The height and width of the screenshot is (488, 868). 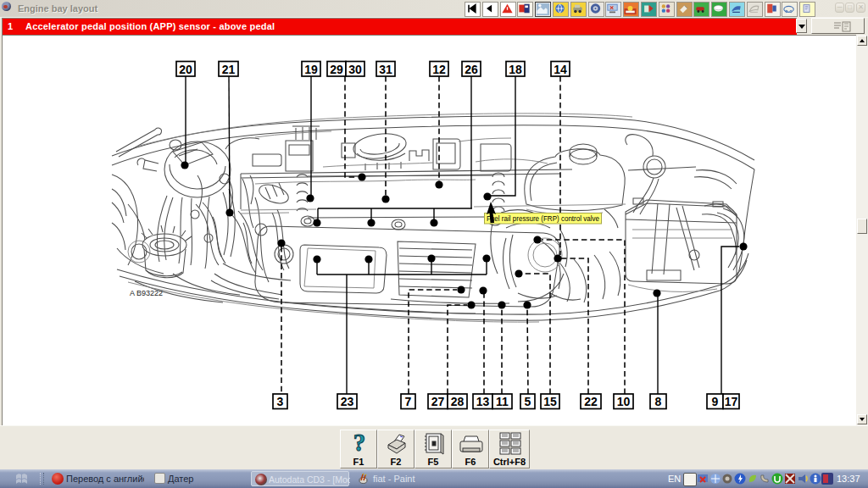 What do you see at coordinates (386, 69) in the screenshot?
I see `svg-text: 31` at bounding box center [386, 69].